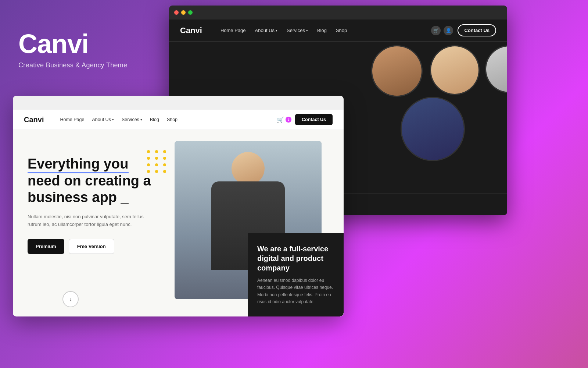  What do you see at coordinates (89, 181) in the screenshot?
I see `light-headline-2: need on creating a` at bounding box center [89, 181].